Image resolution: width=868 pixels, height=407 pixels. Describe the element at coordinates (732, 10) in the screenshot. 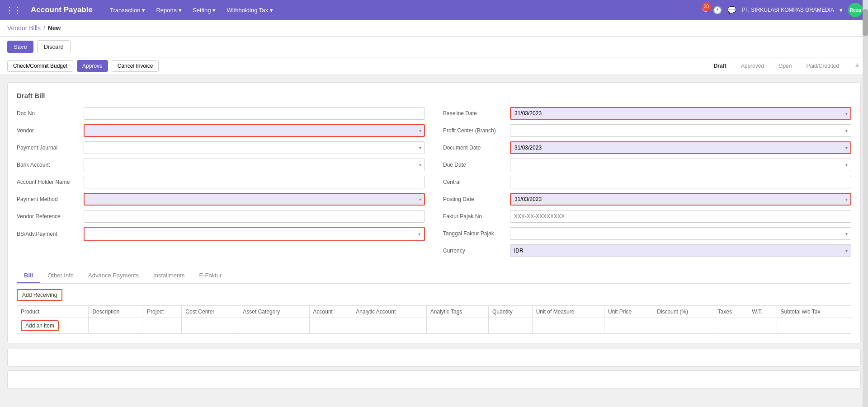

I see `chat-icon: 💬` at that location.